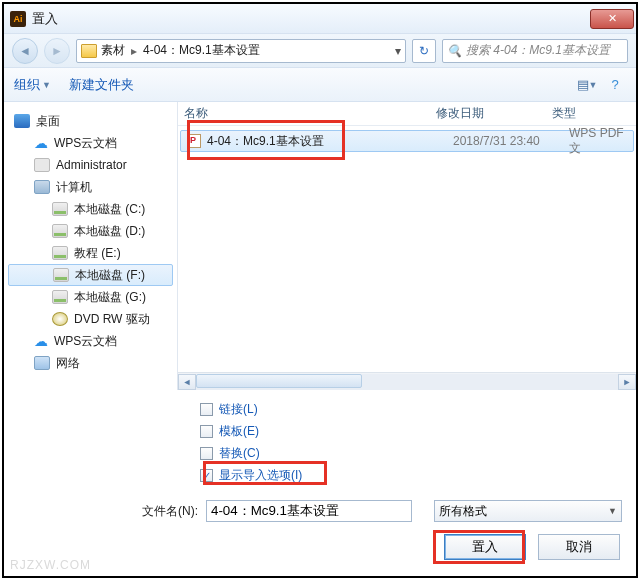 Image resolution: width=640 pixels, height=580 pixels. I want to click on column-name: 名称, so click(310, 114).